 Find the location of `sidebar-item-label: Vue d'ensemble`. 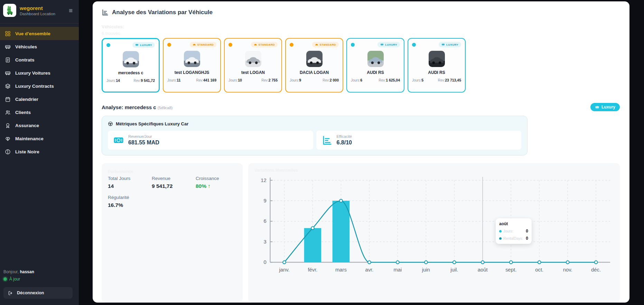

sidebar-item-label: Vue d'ensemble is located at coordinates (33, 34).